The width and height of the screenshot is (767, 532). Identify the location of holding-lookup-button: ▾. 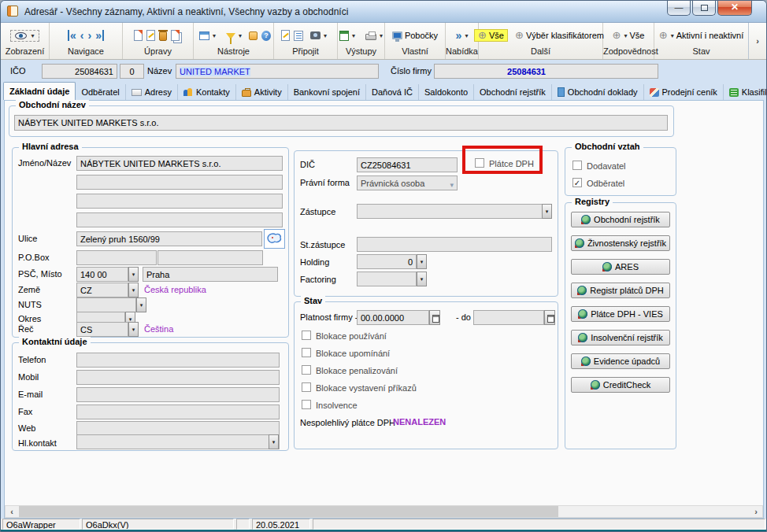
(422, 261).